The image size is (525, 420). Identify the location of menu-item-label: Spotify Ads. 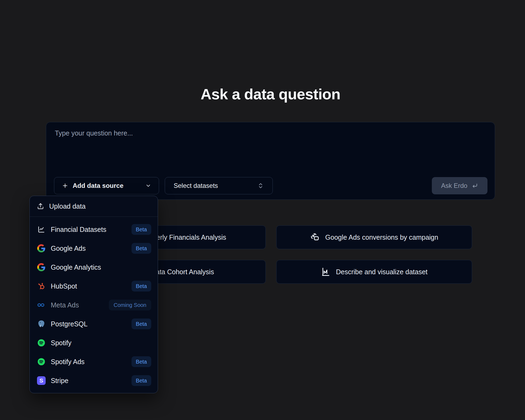
(68, 362).